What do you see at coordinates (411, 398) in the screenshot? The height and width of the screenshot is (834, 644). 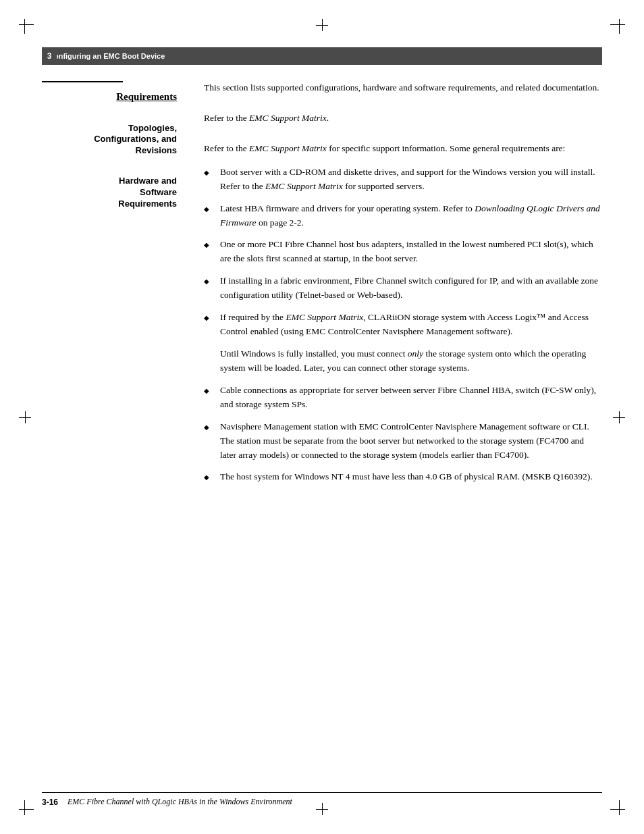 I see `bullet-text-6: Cable connections as appropriate for ser…` at bounding box center [411, 398].